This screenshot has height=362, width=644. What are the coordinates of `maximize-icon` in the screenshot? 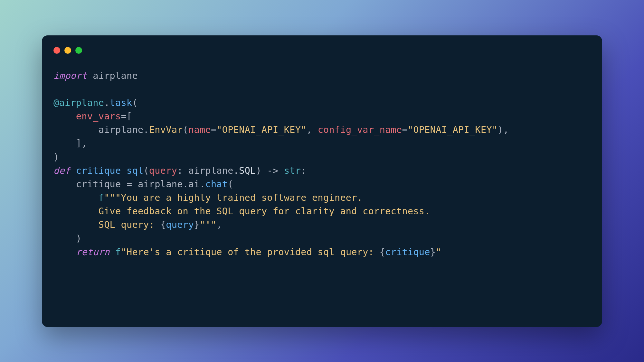 It's located at (79, 50).